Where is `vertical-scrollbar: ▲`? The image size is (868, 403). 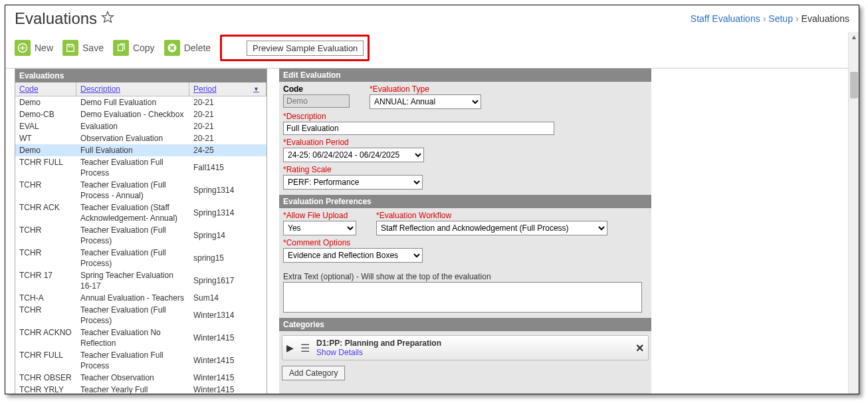 vertical-scrollbar: ▲ is located at coordinates (853, 213).